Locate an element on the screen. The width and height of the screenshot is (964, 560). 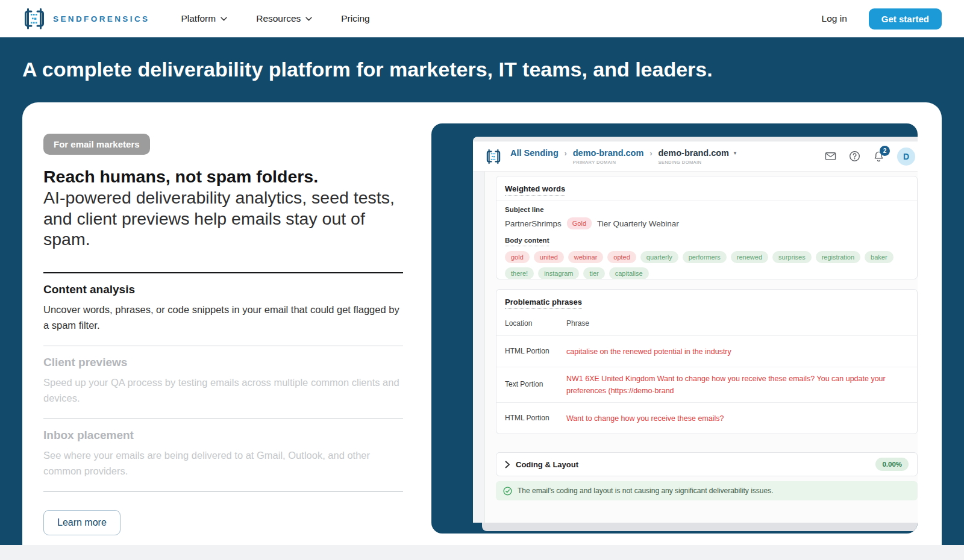
weighted-word-pill: webinar is located at coordinates (586, 257).